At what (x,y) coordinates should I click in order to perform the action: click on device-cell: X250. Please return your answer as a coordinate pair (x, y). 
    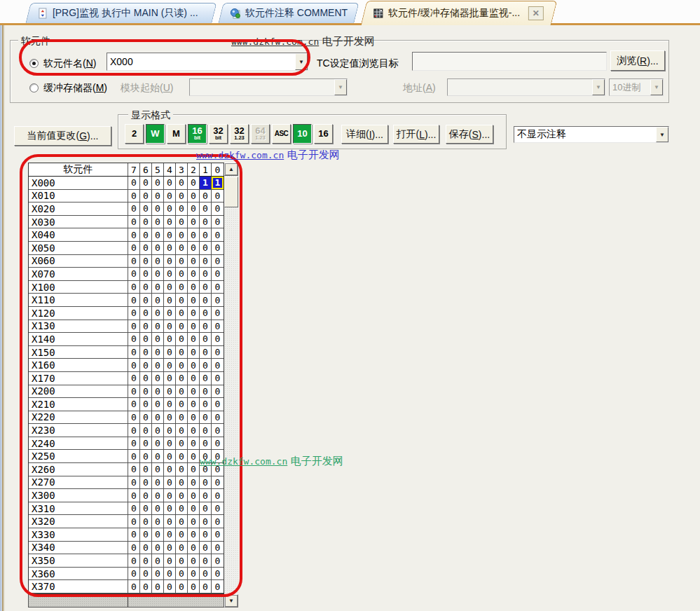
    Looking at the image, I should click on (78, 456).